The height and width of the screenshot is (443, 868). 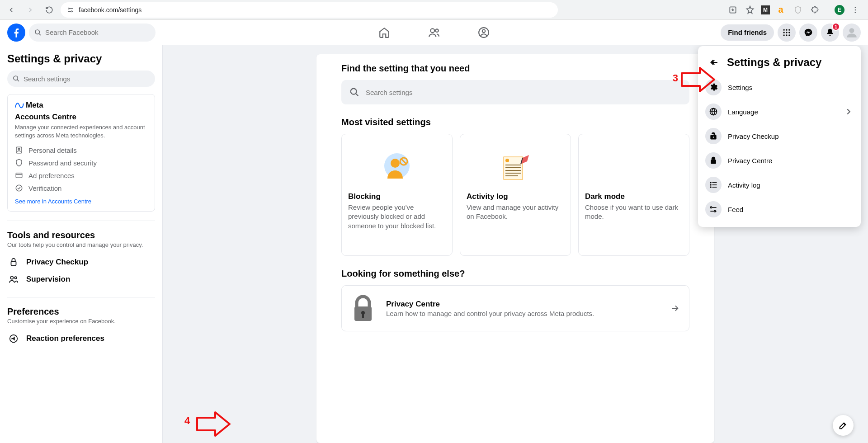 I want to click on feed-icon, so click(x=713, y=209).